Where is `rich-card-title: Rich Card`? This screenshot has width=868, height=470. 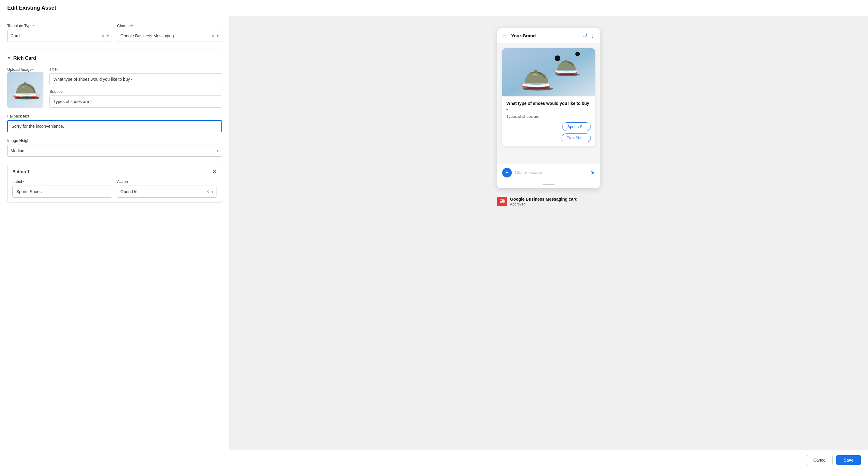 rich-card-title: Rich Card is located at coordinates (25, 58).